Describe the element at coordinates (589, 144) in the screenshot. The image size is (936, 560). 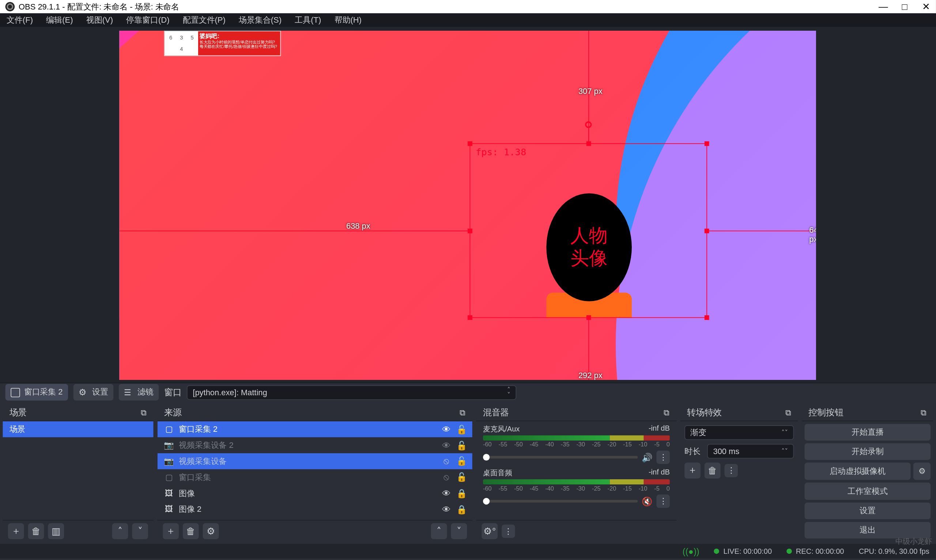
I see `handle-tm` at that location.